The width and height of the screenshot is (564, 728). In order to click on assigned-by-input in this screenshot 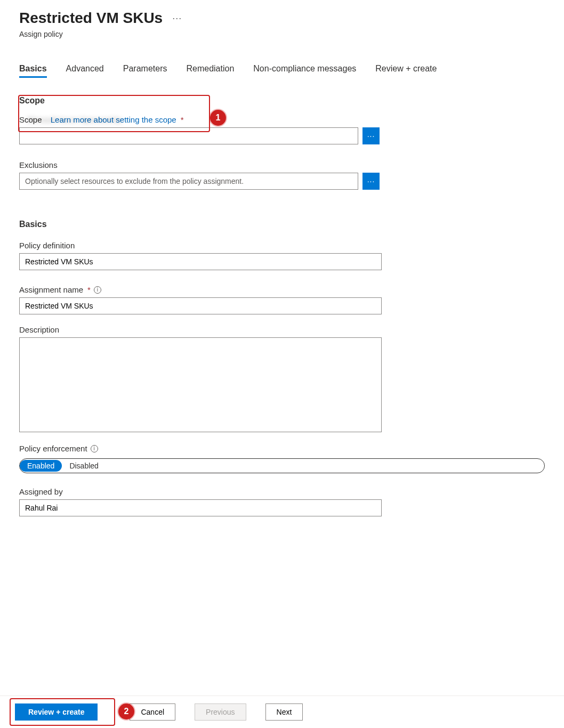, I will do `click(200, 508)`.